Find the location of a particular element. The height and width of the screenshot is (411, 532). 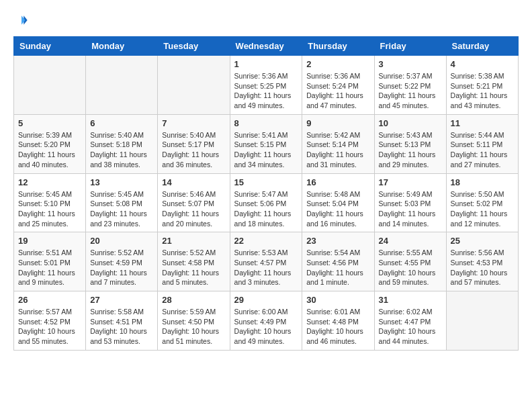

calendar-cell: 1Sunrise: 5:36 AMSunset: 5:25 PMDaylight… is located at coordinates (266, 85).